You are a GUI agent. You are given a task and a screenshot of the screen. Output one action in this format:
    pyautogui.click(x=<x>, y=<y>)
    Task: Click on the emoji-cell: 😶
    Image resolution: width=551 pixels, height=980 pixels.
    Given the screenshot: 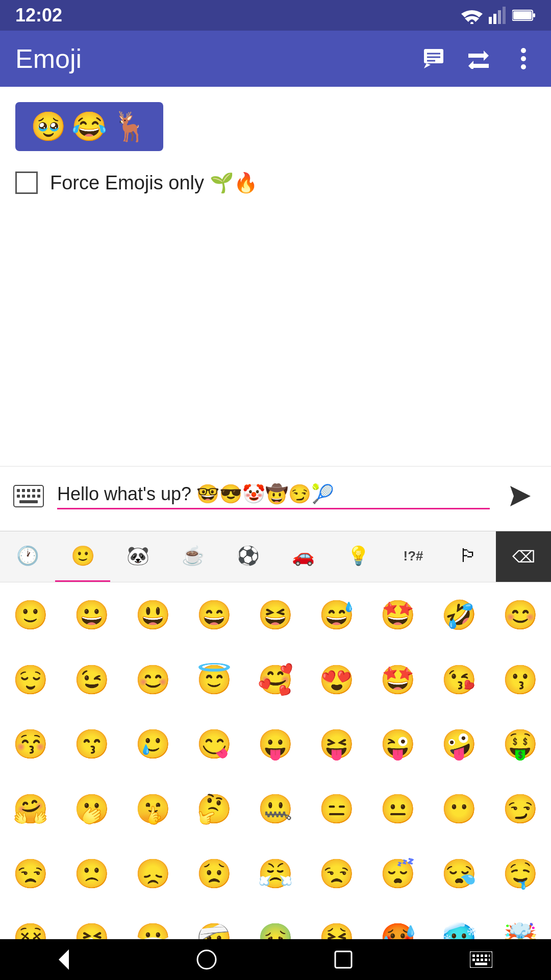 What is the action you would take?
    pyautogui.click(x=459, y=809)
    